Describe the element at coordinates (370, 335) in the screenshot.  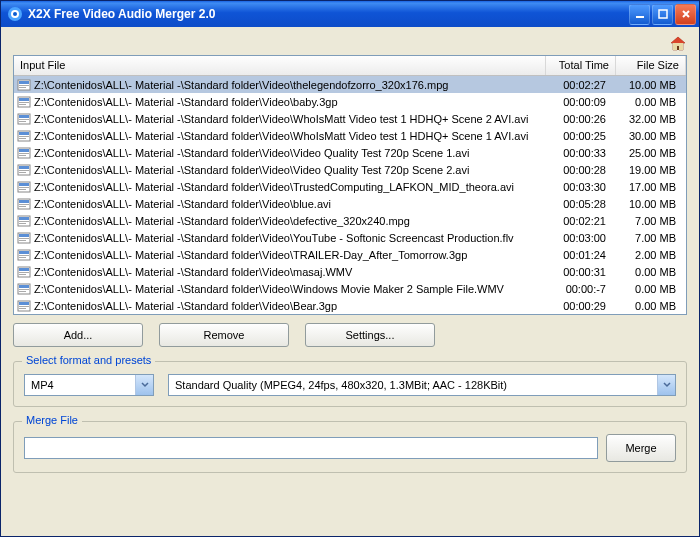
I see `settings-button: Settings...` at that location.